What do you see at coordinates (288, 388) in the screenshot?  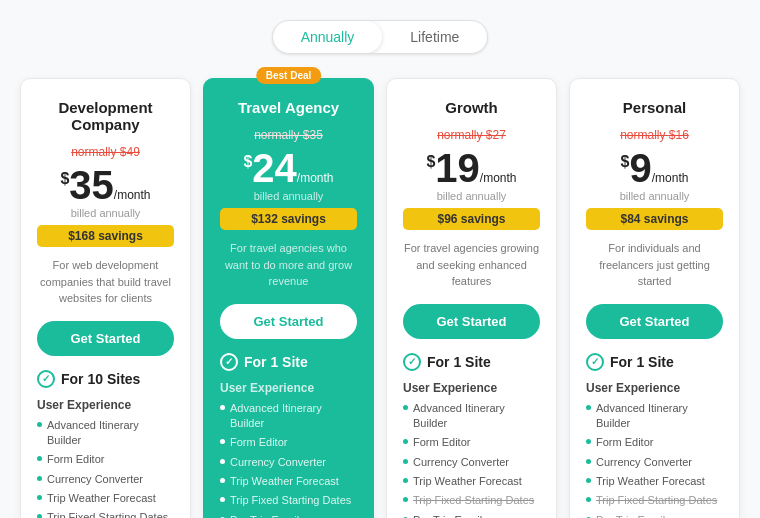 I see `features-category-label: User Experience` at bounding box center [288, 388].